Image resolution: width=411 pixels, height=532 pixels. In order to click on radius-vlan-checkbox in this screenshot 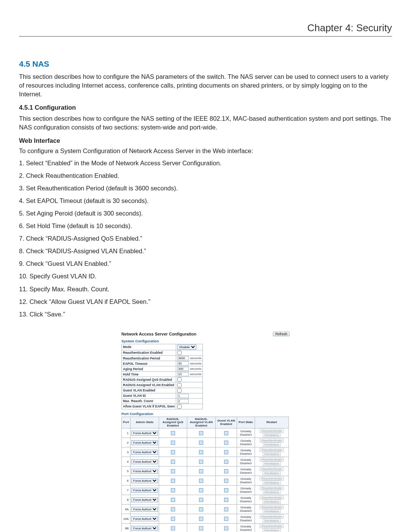, I will do `click(180, 385)`.